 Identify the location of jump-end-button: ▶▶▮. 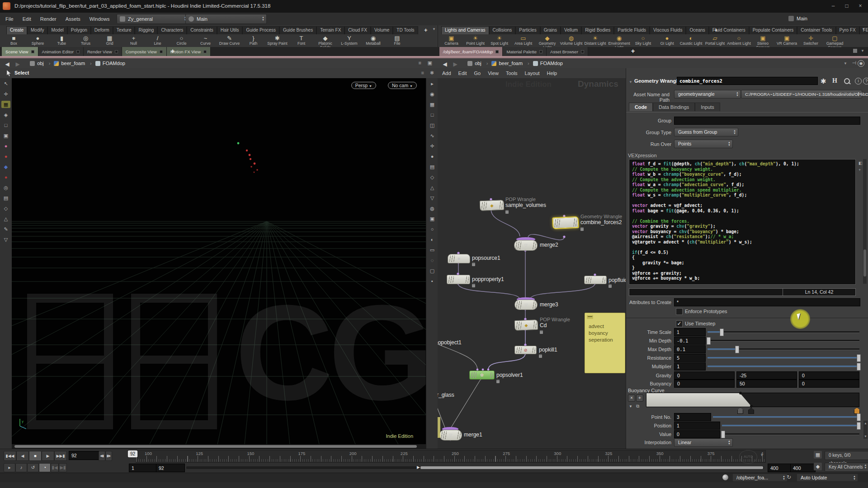
(61, 456).